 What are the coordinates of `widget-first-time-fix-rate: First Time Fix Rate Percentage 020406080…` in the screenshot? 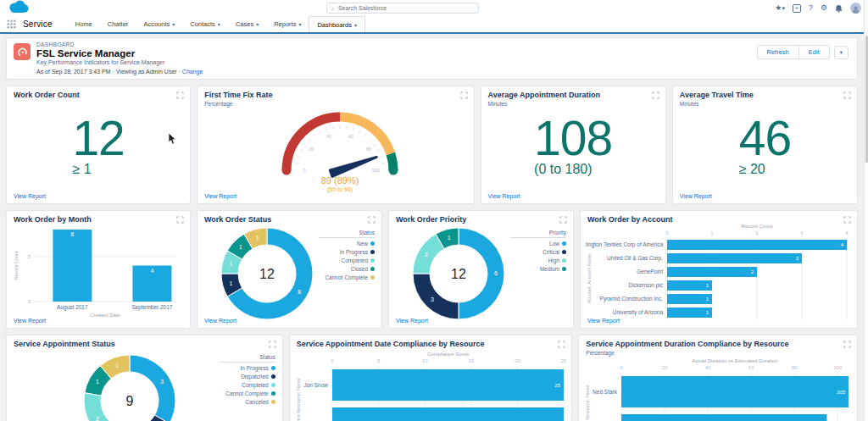 It's located at (336, 145).